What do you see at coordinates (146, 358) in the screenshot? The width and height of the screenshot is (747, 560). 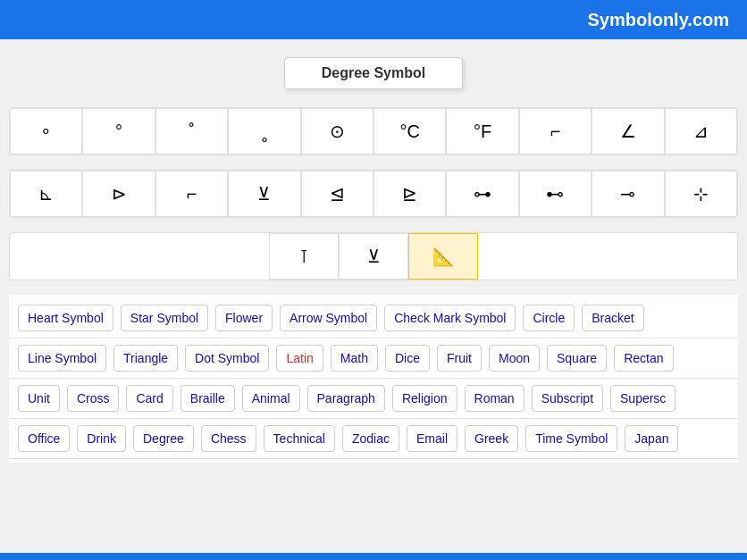 I see `tag-item: Triangle` at bounding box center [146, 358].